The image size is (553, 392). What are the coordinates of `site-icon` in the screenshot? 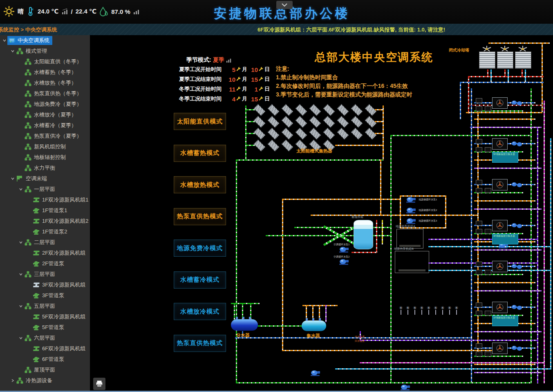 It's located at (28, 94).